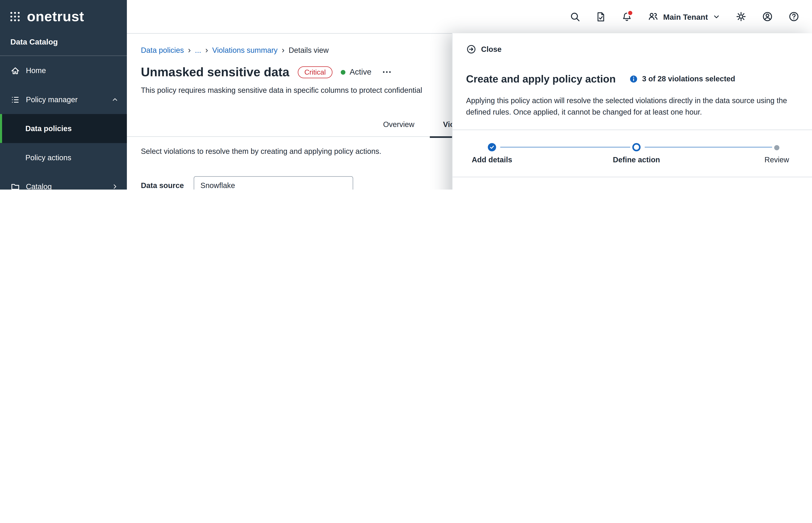 The height and width of the screenshot is (523, 812). What do you see at coordinates (273, 183) in the screenshot?
I see `data-source-input` at bounding box center [273, 183].